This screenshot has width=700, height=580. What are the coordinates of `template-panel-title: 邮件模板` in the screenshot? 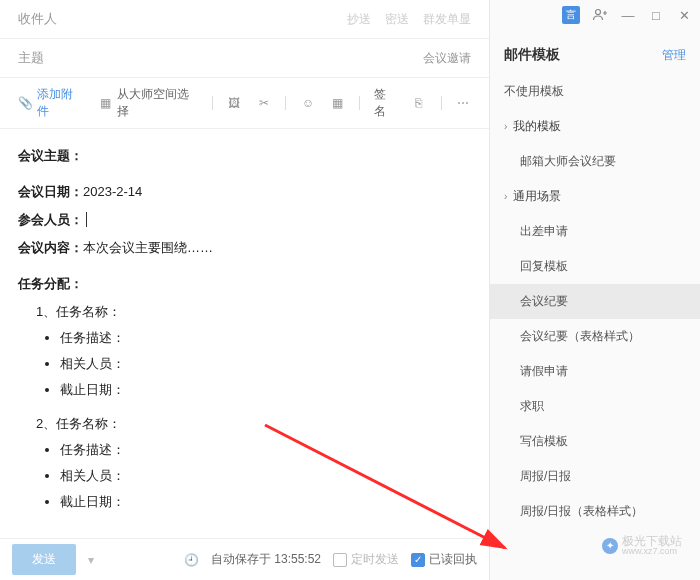 It's located at (532, 55).